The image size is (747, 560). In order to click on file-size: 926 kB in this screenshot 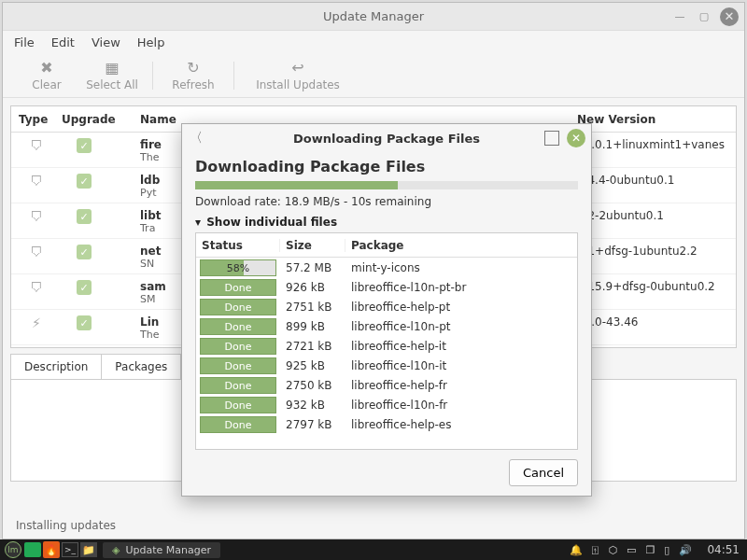, I will do `click(313, 287)`.